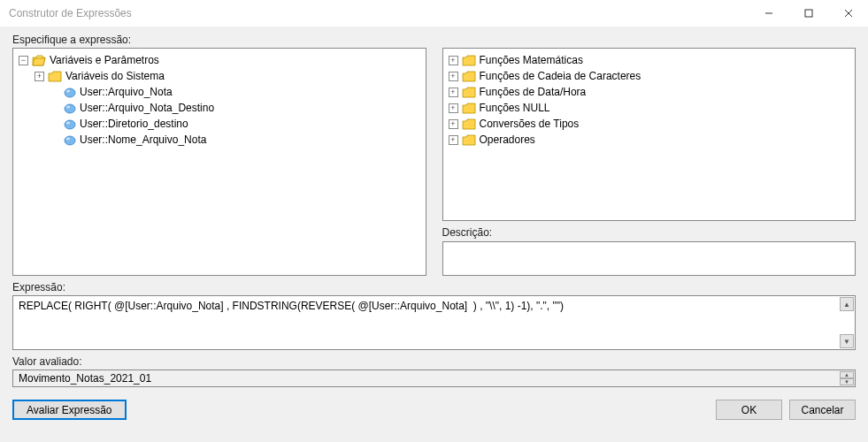  Describe the element at coordinates (533, 92) in the screenshot. I see `tree-node-label: Funções de Data/Hora` at that location.